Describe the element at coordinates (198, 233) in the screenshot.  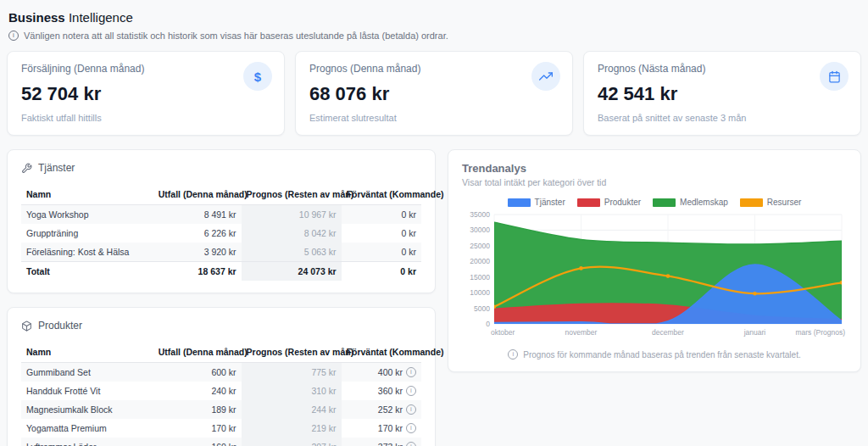
I see `cell-utfall: 6 226 kr` at that location.